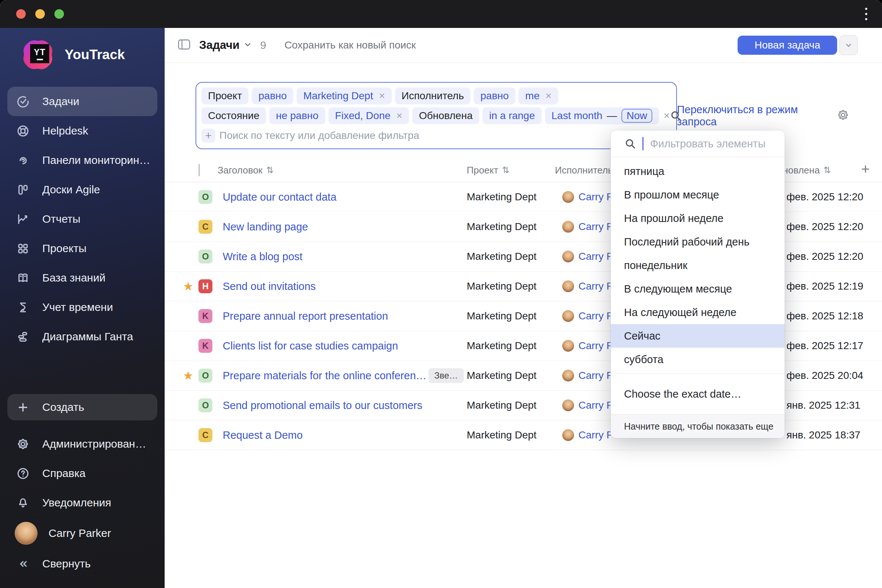 The width and height of the screenshot is (882, 588). What do you see at coordinates (698, 144) in the screenshot?
I see `dropdown-search-row` at bounding box center [698, 144].